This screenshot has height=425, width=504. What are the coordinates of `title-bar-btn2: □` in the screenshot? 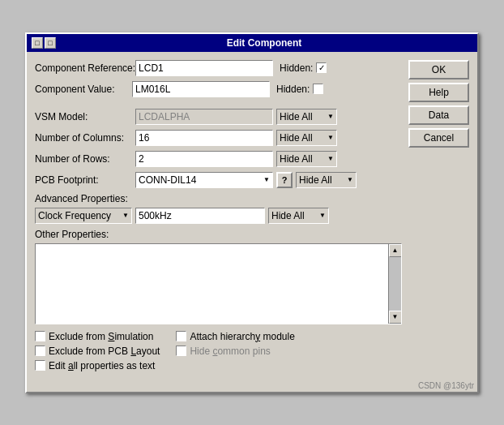 It's located at (50, 43).